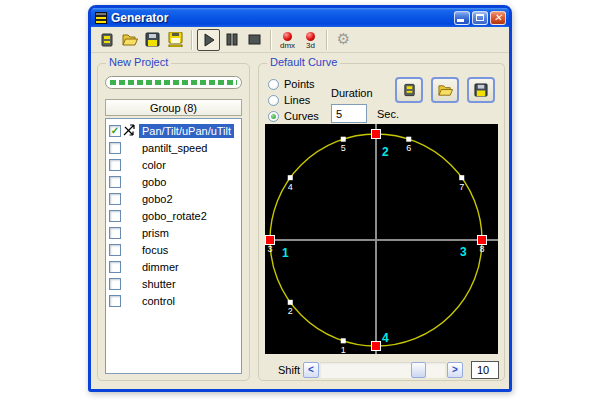 This screenshot has width=600, height=400. Describe the element at coordinates (232, 40) in the screenshot. I see `pause-button` at that location.